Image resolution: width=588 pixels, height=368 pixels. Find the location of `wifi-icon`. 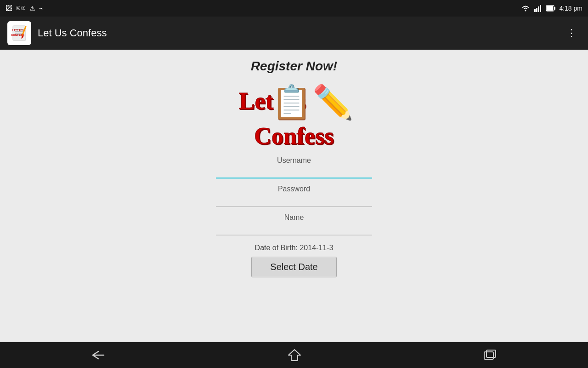

wifi-icon is located at coordinates (526, 8).